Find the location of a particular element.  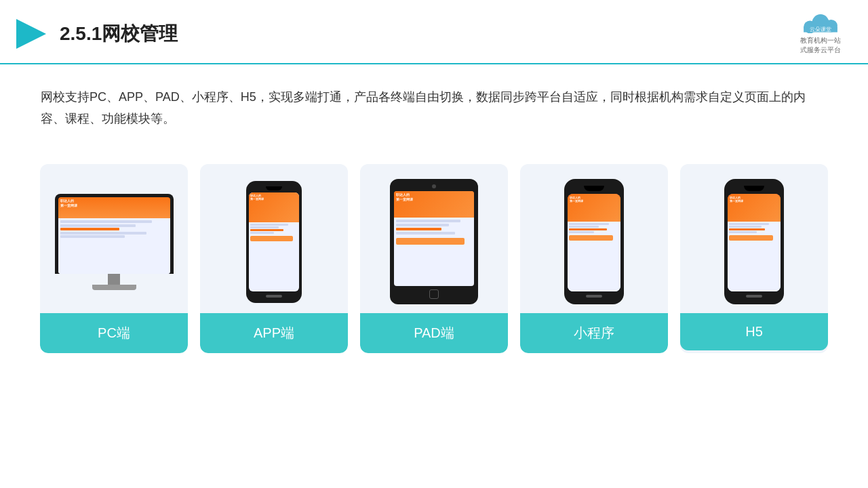

logo-area: 云朵课堂 教育机构一站式服务云平台 is located at coordinates (821, 34).